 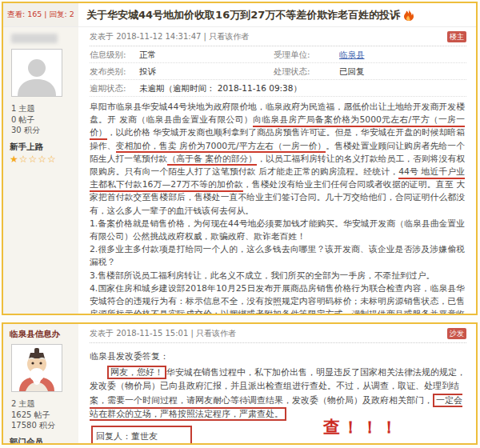 What do you see at coordinates (142, 435) in the screenshot?
I see `replier-contact-box: 回复人：董世友 办公电话：6583892` at bounding box center [142, 435].